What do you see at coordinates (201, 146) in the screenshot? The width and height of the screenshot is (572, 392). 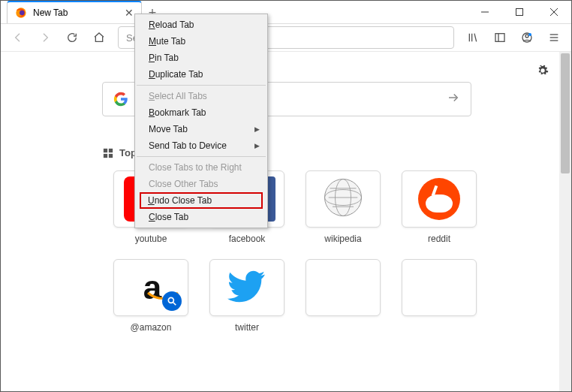 I see `menu-item-send-tab-to-device: Send Tab to Device▶` at bounding box center [201, 146].